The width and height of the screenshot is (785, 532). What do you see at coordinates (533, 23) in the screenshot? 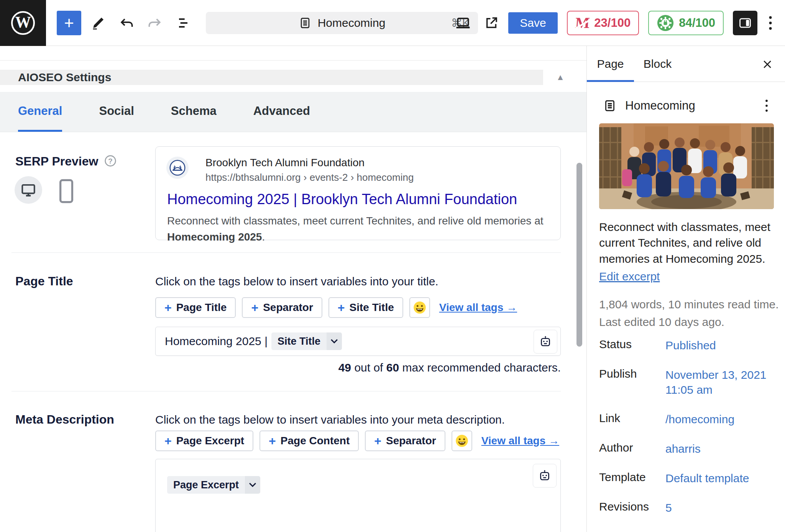
I see `save-button: Save` at bounding box center [533, 23].